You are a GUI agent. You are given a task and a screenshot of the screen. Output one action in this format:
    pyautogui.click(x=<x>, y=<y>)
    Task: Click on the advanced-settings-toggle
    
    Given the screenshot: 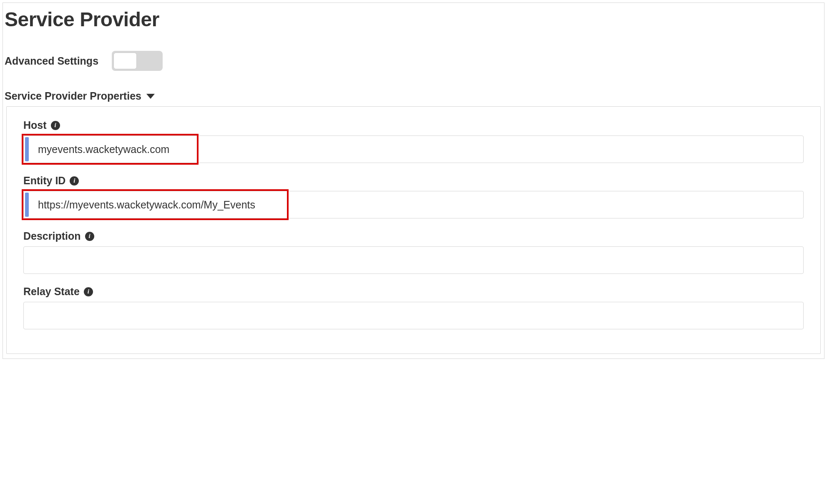 What is the action you would take?
    pyautogui.click(x=137, y=61)
    